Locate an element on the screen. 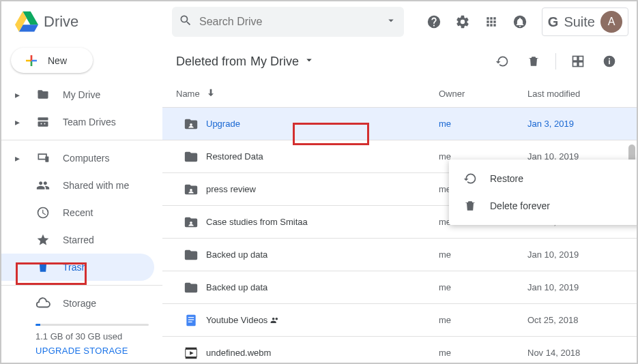 This screenshot has width=638, height=364. sidebar-item-shared: Shared with me is located at coordinates (78, 185).